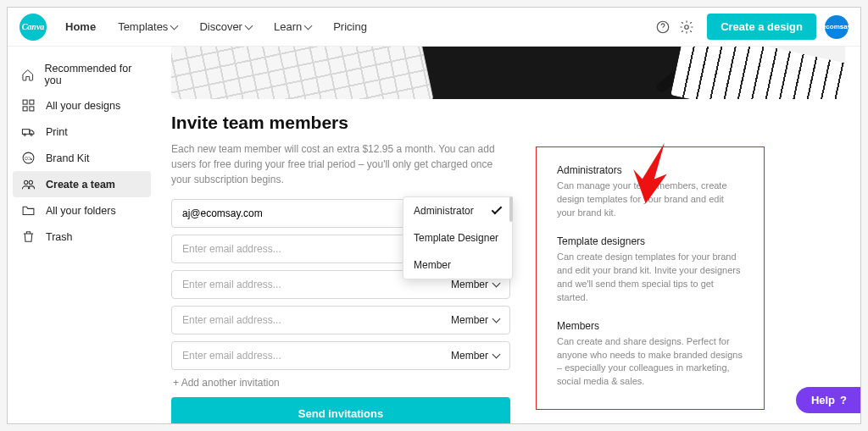 This screenshot has width=868, height=431. What do you see at coordinates (81, 211) in the screenshot?
I see `sidebar-label: All your folders` at bounding box center [81, 211].